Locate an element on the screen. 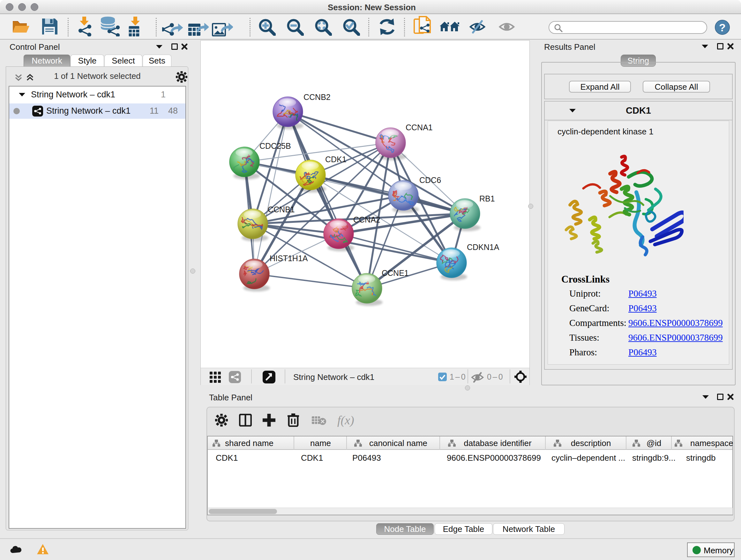  svg-text: HIST1H1A is located at coordinates (289, 258).